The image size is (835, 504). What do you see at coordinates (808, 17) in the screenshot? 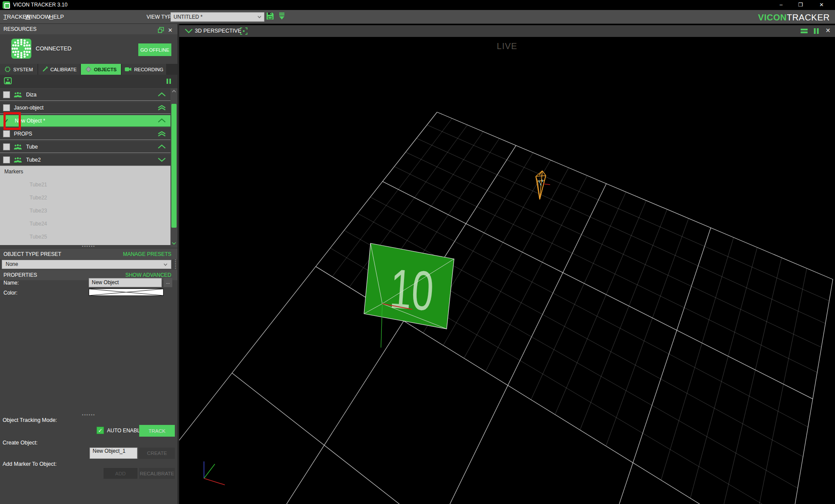
I see `logo-secondary: TRACKER` at bounding box center [808, 17].